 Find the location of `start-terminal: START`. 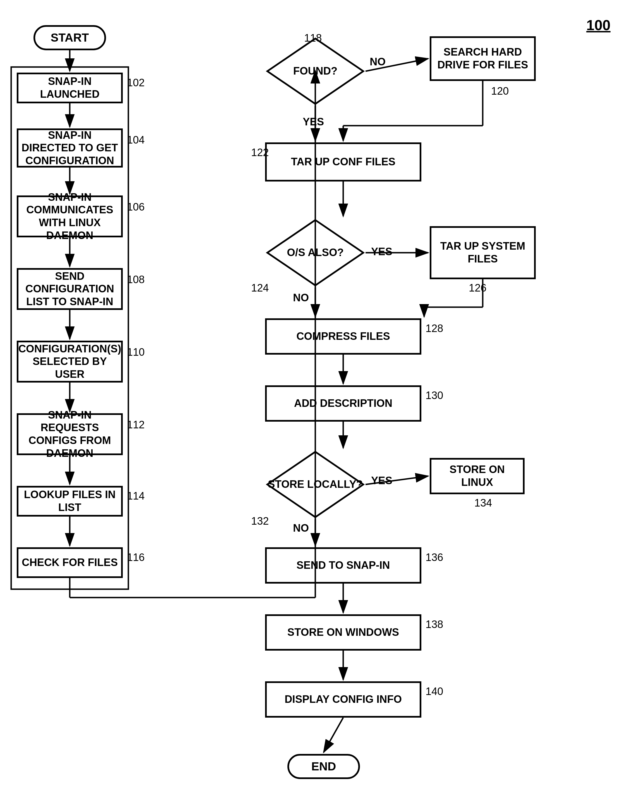

start-terminal: START is located at coordinates (70, 38).